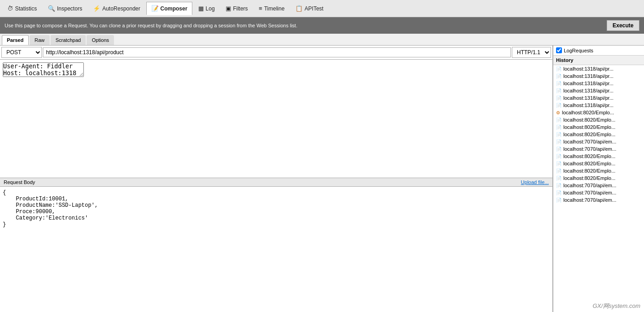 The height and width of the screenshot is (312, 644). What do you see at coordinates (322, 9) in the screenshot?
I see `top-nav-bar: ⏱Statistics🔍Inspectors⚡AutoResponder📝Com…` at bounding box center [322, 9].